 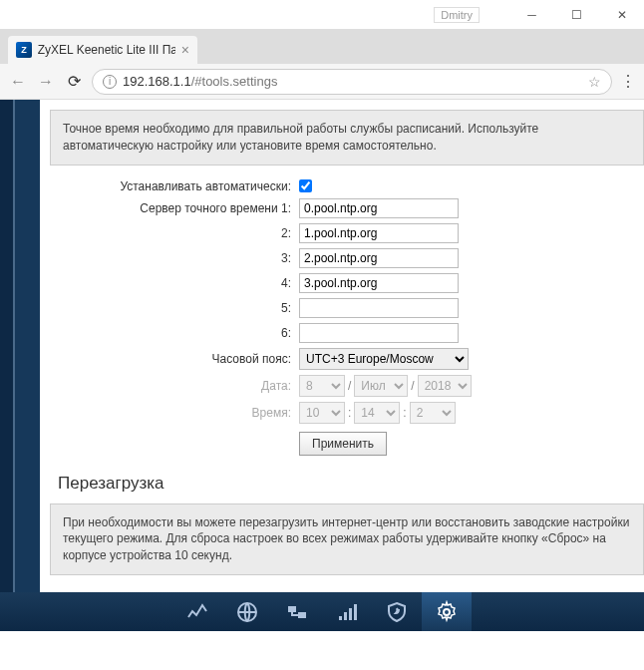 I want to click on tab-close-icon: ×, so click(x=185, y=50).